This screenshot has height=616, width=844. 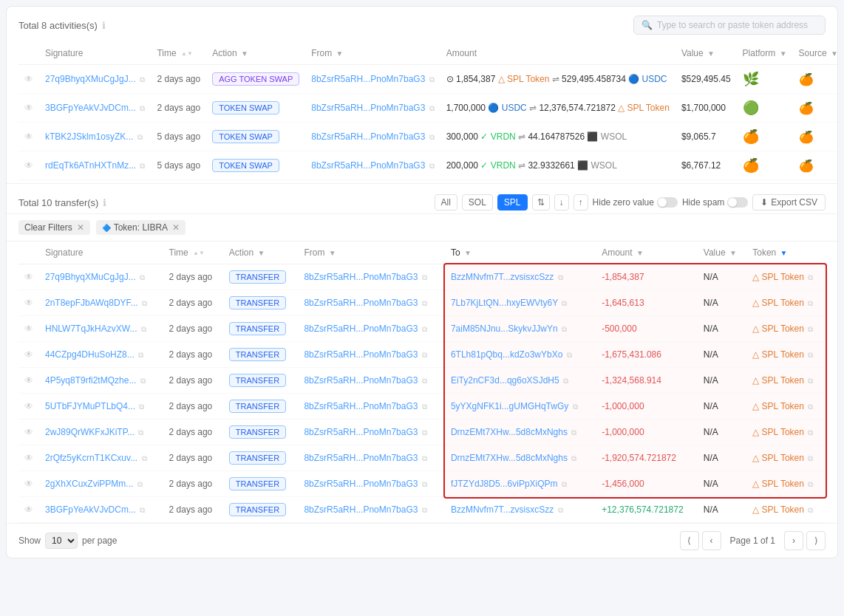 I want to click on btn-all: All, so click(x=446, y=202).